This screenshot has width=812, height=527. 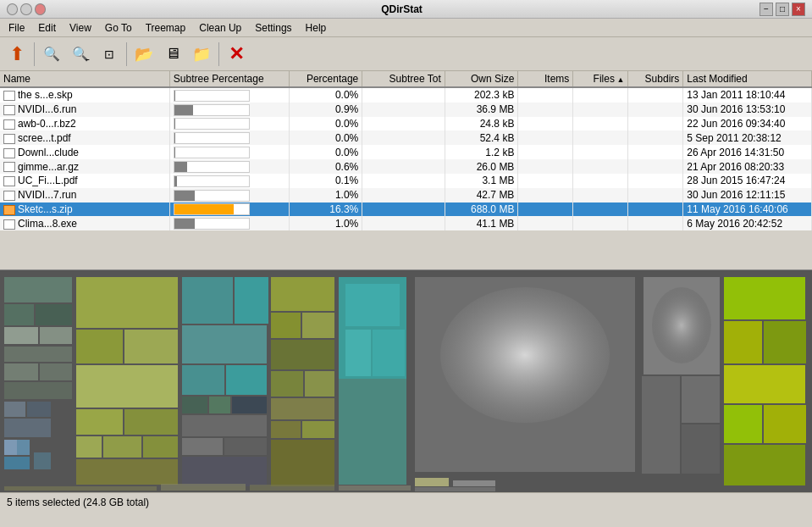 I want to click on cell-last-modified: 21 Apr 2016 08:20:33, so click(x=748, y=166).